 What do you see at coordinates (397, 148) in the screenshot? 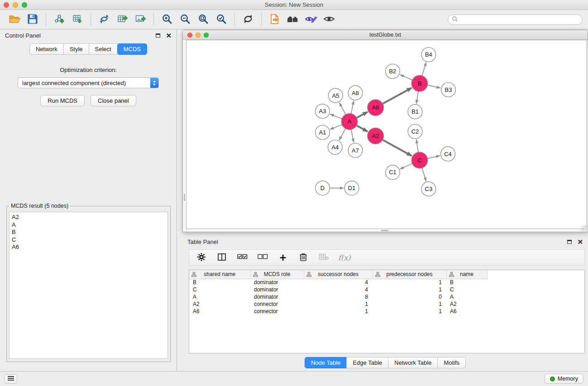
I see `edge-A2-C` at bounding box center [397, 148].